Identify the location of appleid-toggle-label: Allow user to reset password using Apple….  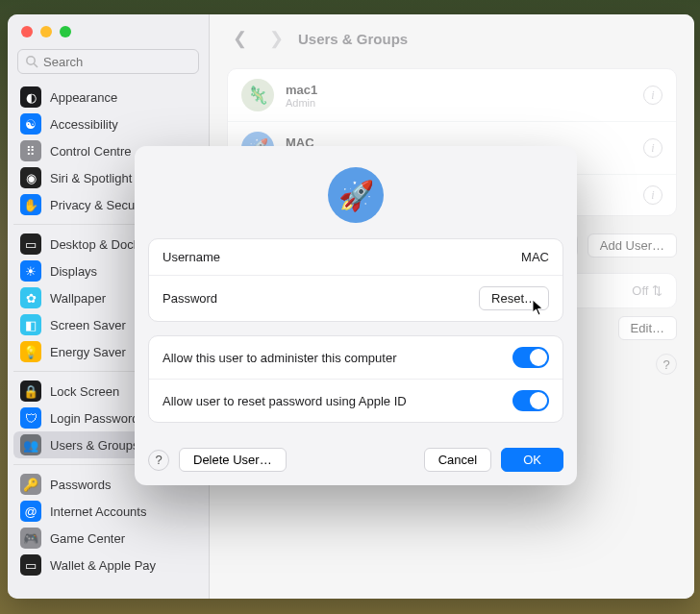
(285, 402).